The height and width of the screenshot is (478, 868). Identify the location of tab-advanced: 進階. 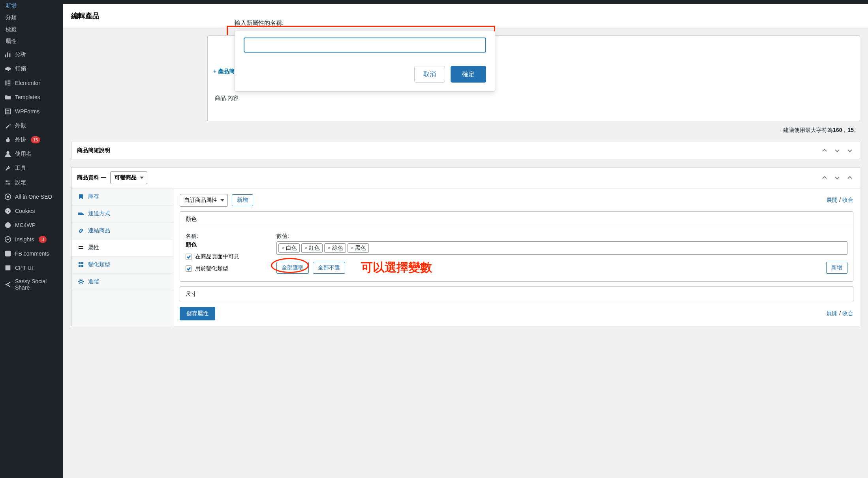
(122, 282).